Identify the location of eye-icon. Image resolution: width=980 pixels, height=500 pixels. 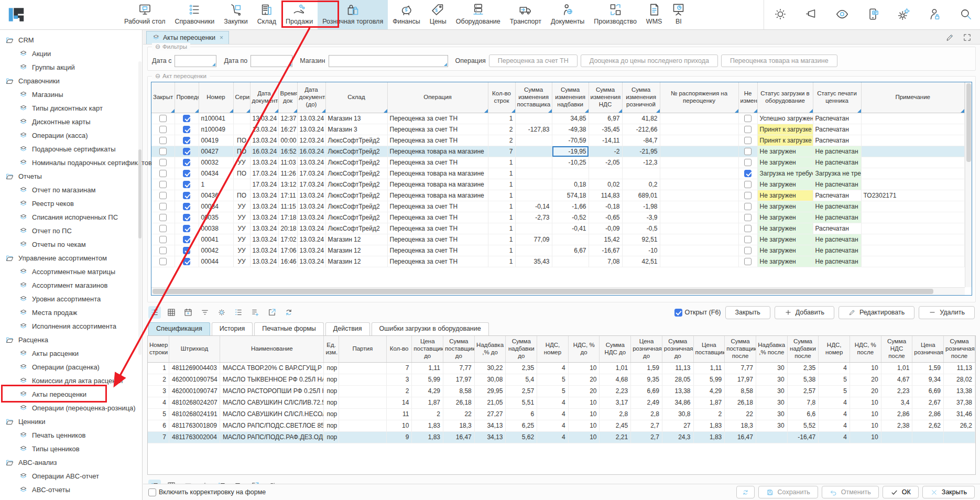
(842, 14).